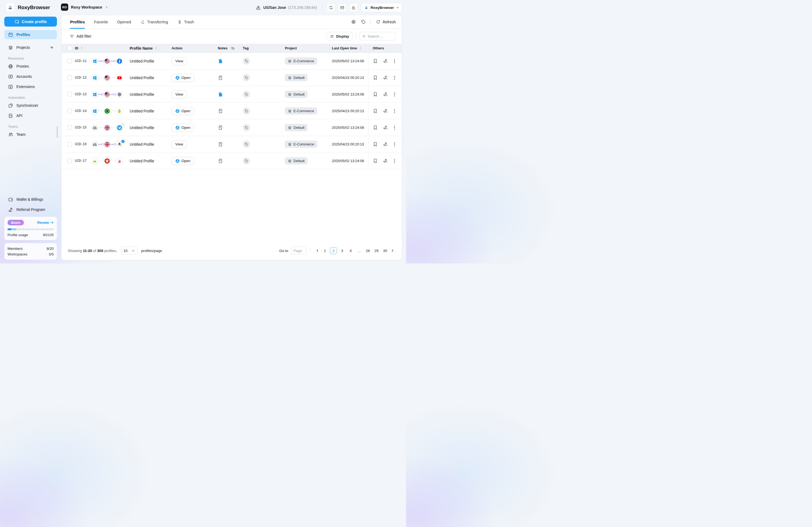  What do you see at coordinates (70, 48) in the screenshot?
I see `select-all-checkbox` at bounding box center [70, 48].